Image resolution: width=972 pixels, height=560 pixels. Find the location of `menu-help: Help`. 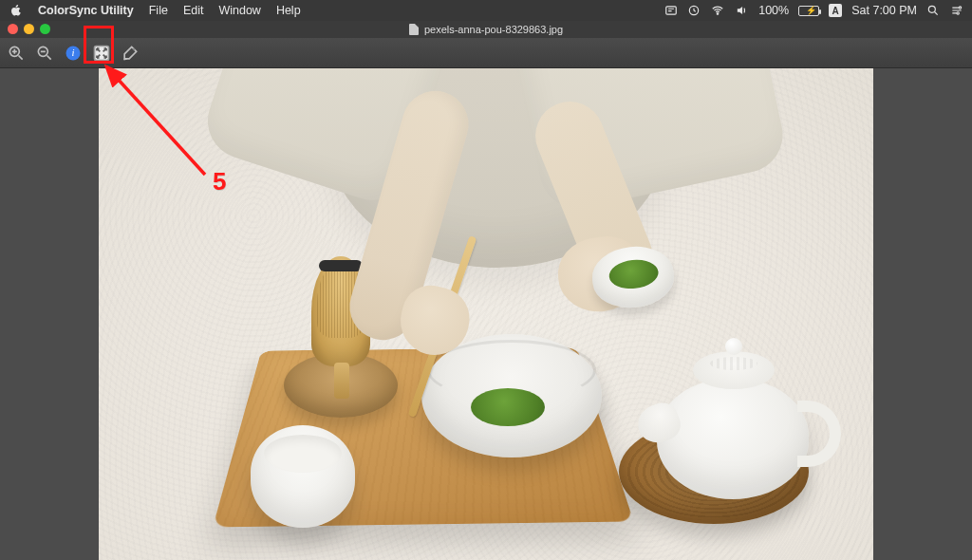

menu-help: Help is located at coordinates (289, 10).